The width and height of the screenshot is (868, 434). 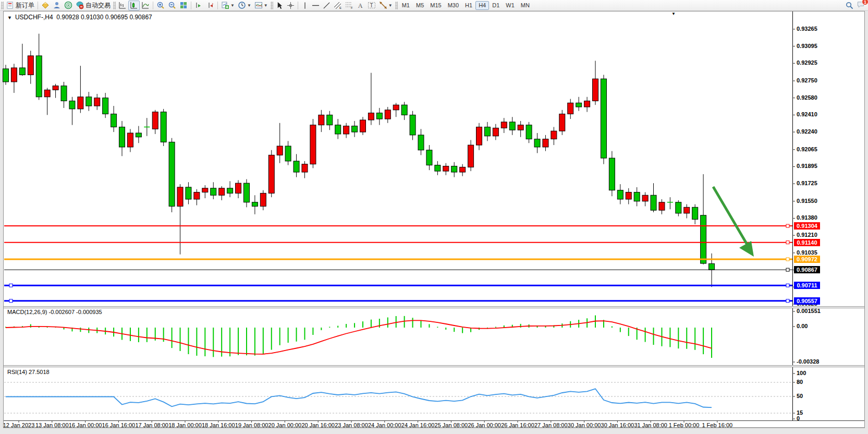 What do you see at coordinates (850, 5) in the screenshot?
I see `search-icon` at bounding box center [850, 5].